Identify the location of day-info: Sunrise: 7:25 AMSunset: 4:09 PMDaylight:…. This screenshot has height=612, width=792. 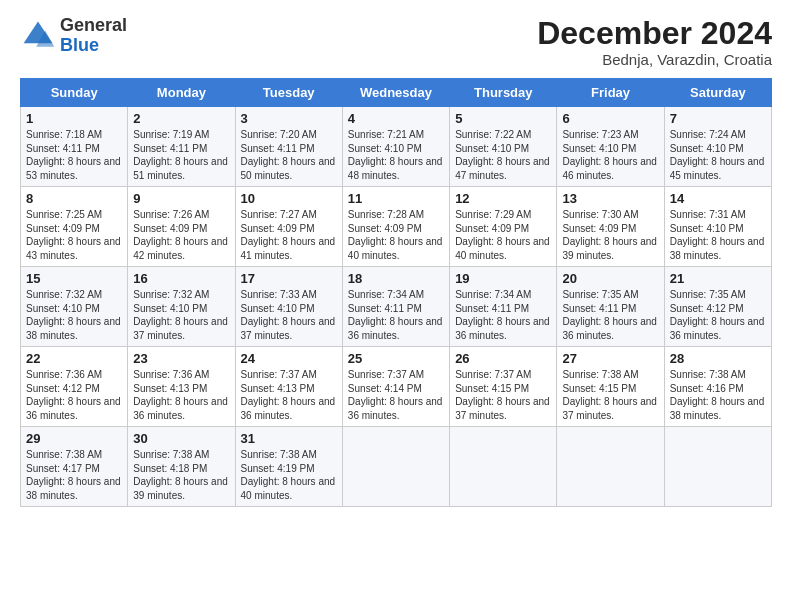
(74, 235).